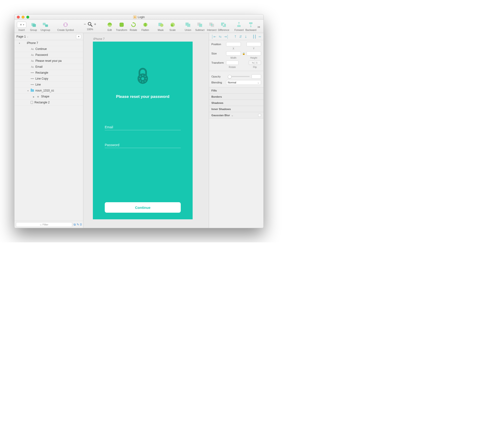 This screenshot has width=504, height=432. What do you see at coordinates (49, 91) in the screenshot?
I see `layer-row: noun_1310_cc` at bounding box center [49, 91].